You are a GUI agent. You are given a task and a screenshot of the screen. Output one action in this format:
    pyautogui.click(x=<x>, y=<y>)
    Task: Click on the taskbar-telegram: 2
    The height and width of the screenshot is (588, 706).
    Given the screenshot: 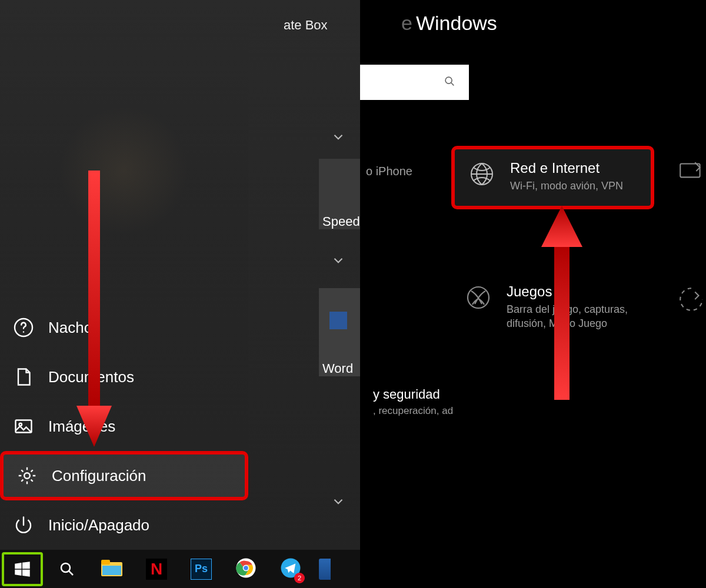 What is the action you would take?
    pyautogui.click(x=291, y=569)
    